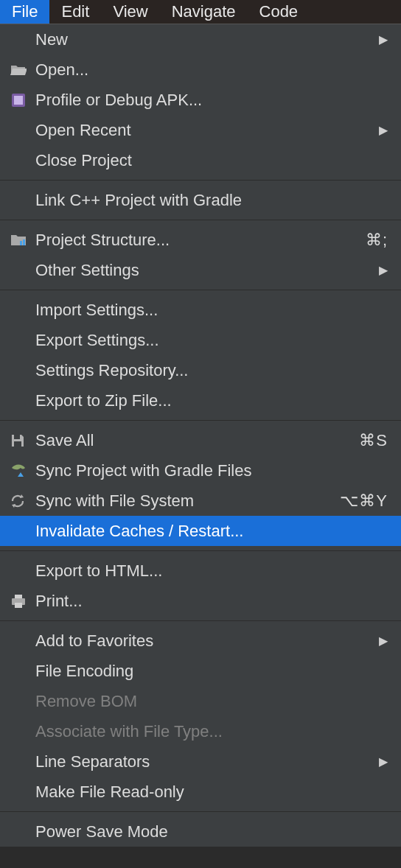 The width and height of the screenshot is (401, 868). Describe the element at coordinates (200, 370) in the screenshot. I see `item-settings-repository: Settings Repository...` at that location.